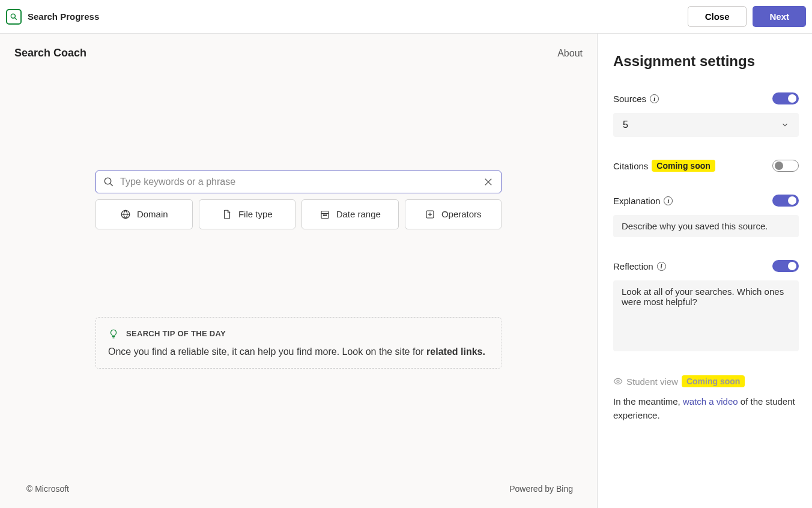 This screenshot has width=812, height=508. I want to click on powered-by: Powered by Bing, so click(541, 489).